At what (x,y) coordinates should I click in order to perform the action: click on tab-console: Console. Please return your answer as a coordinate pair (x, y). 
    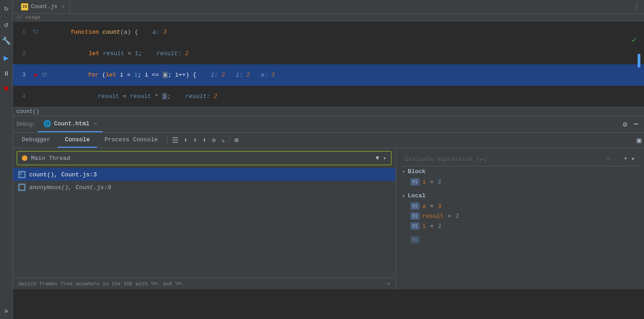
    Looking at the image, I should click on (78, 140).